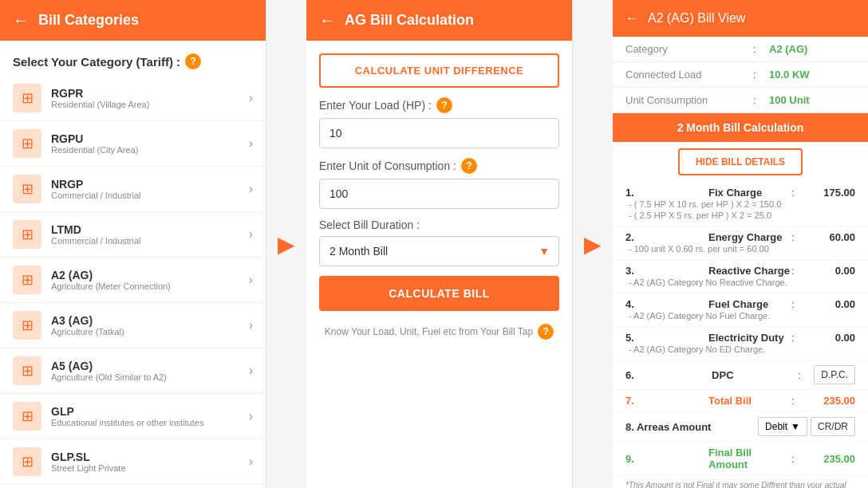 This screenshot has height=488, width=868. What do you see at coordinates (439, 251) in the screenshot?
I see `duration-select: 1 Month Bill 2 Month Bill 3 Month Bill` at bounding box center [439, 251].